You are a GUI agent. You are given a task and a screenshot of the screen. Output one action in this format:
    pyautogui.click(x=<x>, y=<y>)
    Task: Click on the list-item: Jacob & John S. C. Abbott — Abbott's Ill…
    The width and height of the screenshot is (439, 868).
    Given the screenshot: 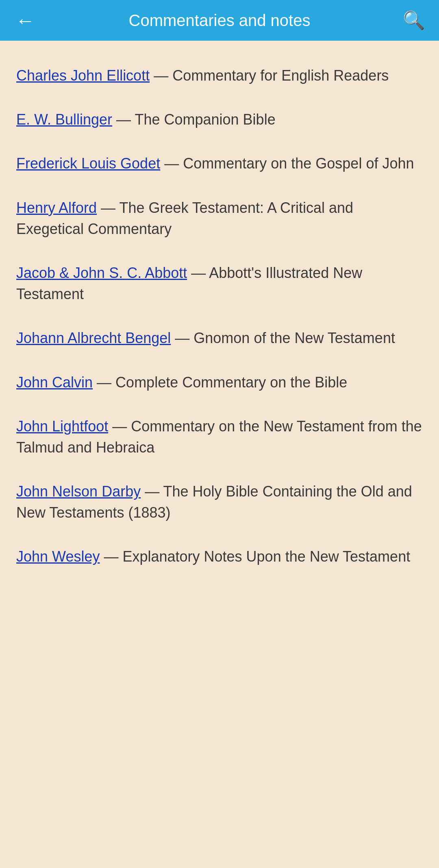 What is the action you would take?
    pyautogui.click(x=220, y=284)
    